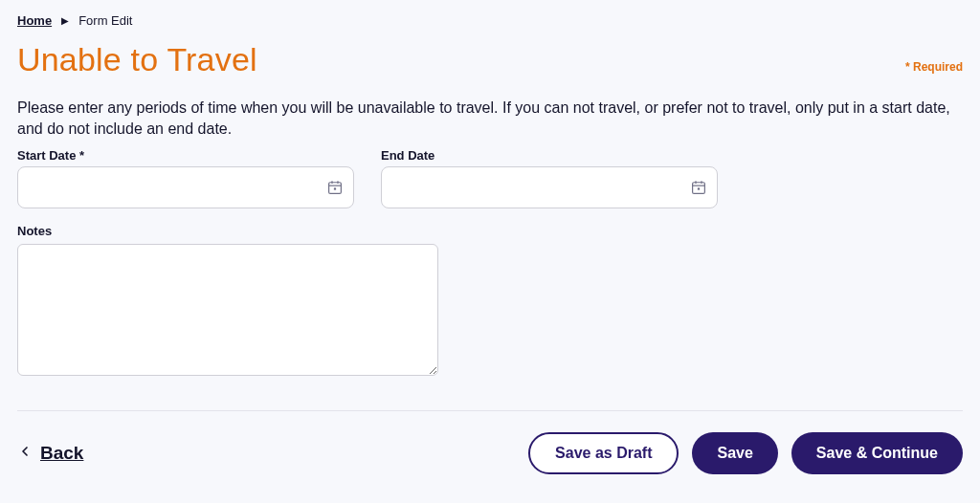 The height and width of the screenshot is (503, 980). Describe the element at coordinates (490, 411) in the screenshot. I see `divider` at that location.